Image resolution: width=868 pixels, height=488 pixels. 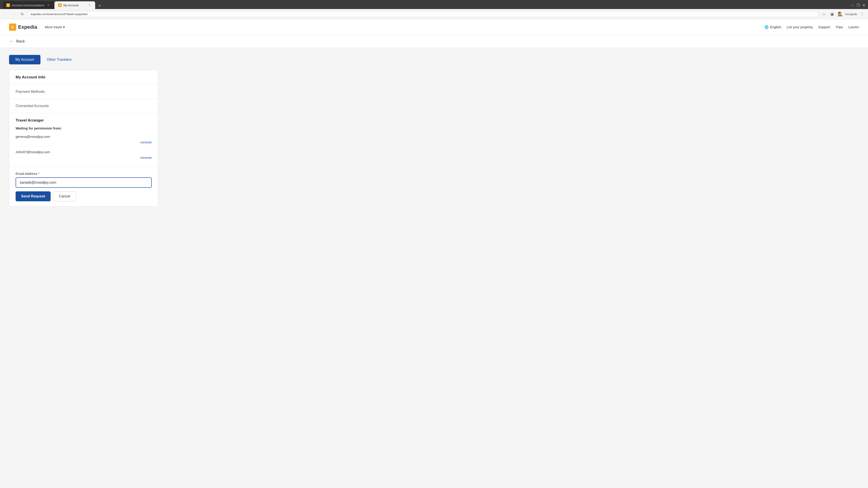 I want to click on chevron-down-icon: ▾, so click(x=64, y=27).